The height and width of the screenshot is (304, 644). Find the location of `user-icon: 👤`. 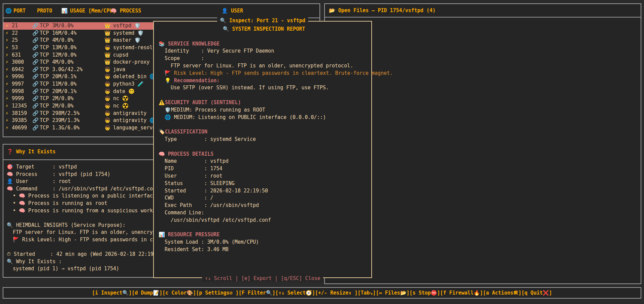

user-icon: 👤 is located at coordinates (225, 11).